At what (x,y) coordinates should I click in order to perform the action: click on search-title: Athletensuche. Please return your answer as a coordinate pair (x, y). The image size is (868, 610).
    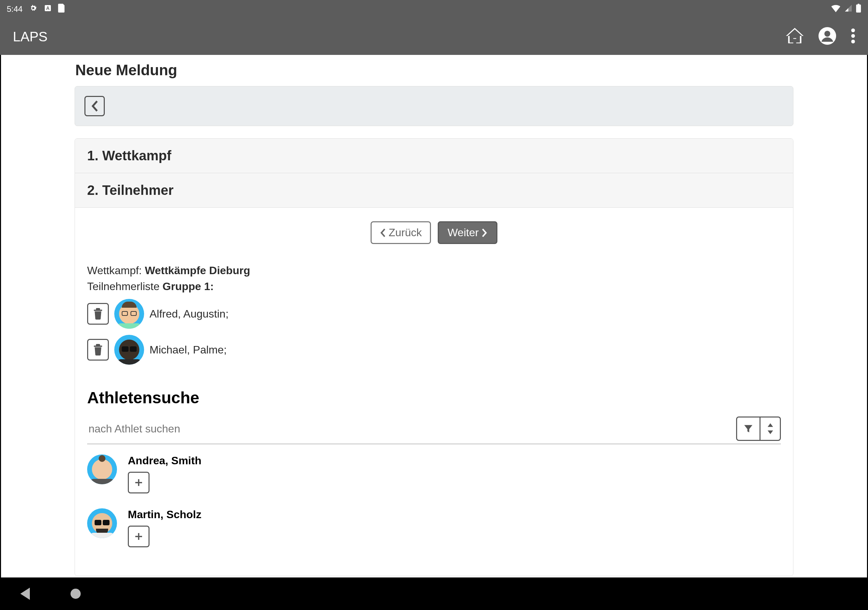
    Looking at the image, I should click on (434, 398).